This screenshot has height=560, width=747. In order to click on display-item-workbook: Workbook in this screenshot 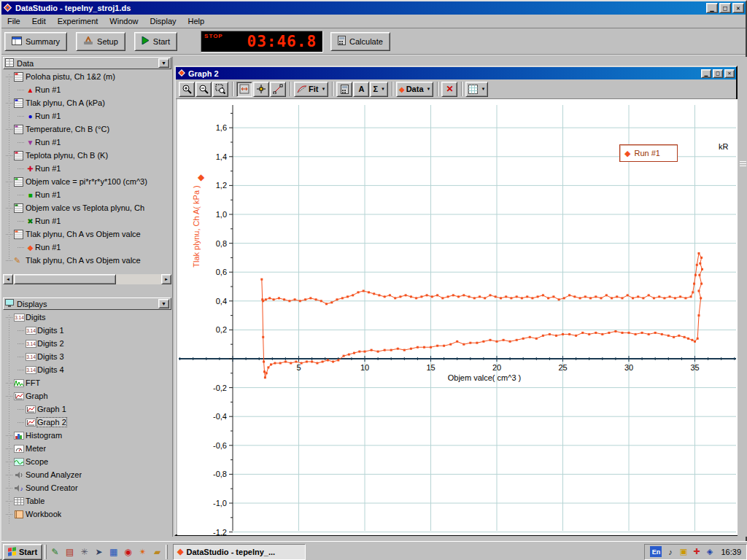, I will do `click(88, 514)`.